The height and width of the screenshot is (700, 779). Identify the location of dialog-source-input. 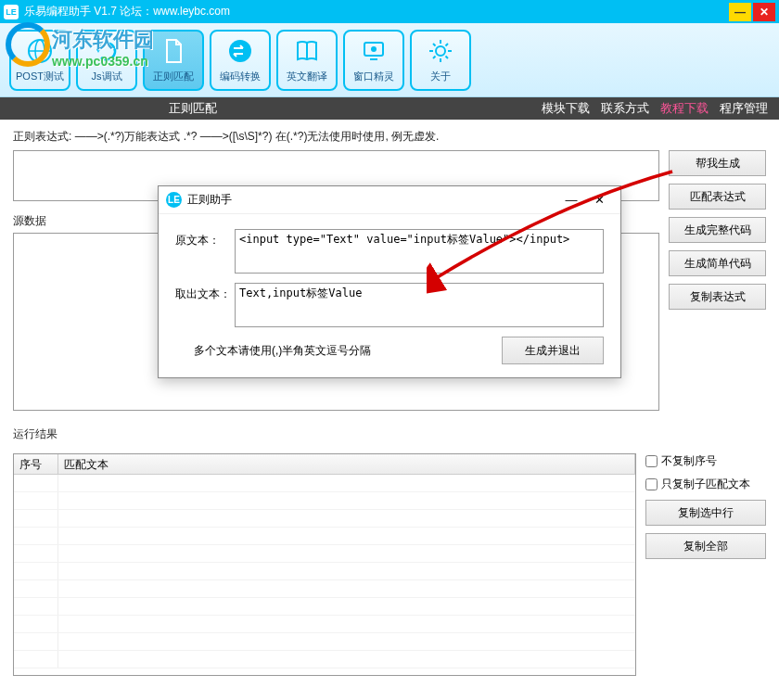
(419, 251).